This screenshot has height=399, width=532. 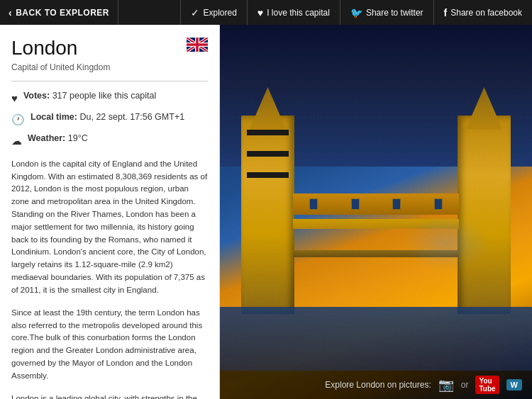 I want to click on heart-icon: ♥, so click(x=260, y=13).